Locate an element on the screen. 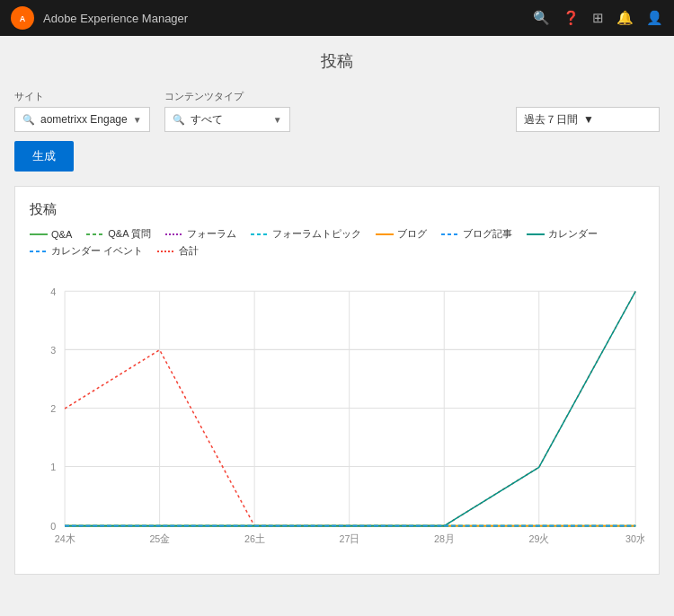 Image resolution: width=674 pixels, height=616 pixels. legend-forum: フォーラム is located at coordinates (201, 233).